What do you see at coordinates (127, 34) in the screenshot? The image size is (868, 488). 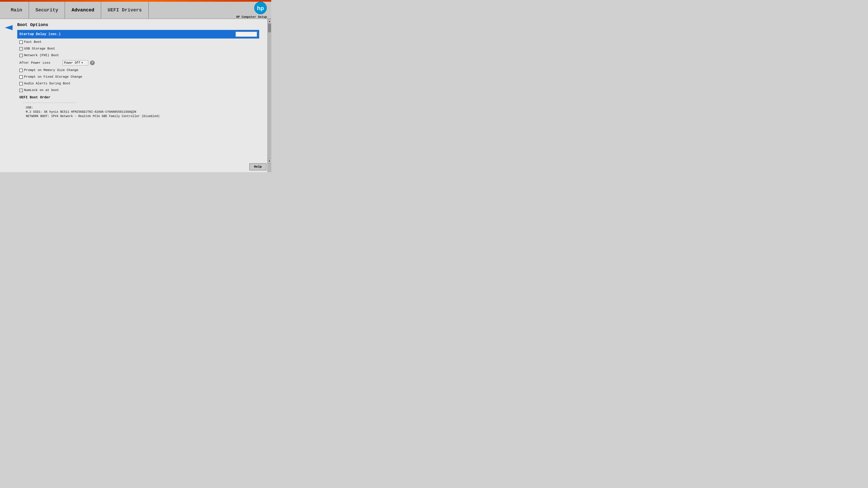 I see `startup-delay-label: Startup Delay (sec.)` at bounding box center [127, 34].